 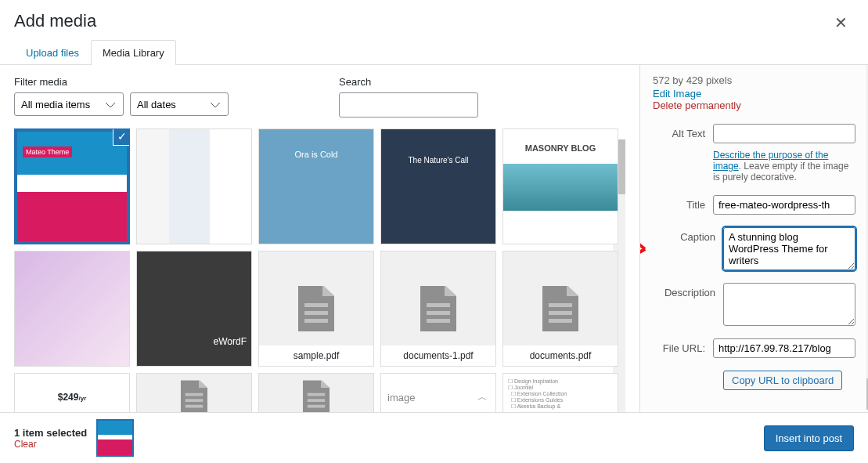 I want to click on decorative: $249/yr, so click(x=72, y=397).